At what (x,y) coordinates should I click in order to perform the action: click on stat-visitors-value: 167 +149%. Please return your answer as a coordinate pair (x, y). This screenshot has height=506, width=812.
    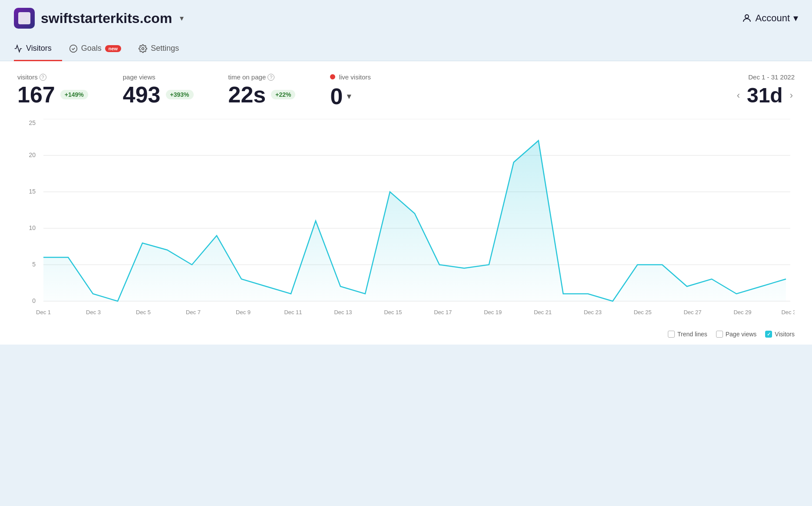
    Looking at the image, I should click on (53, 95).